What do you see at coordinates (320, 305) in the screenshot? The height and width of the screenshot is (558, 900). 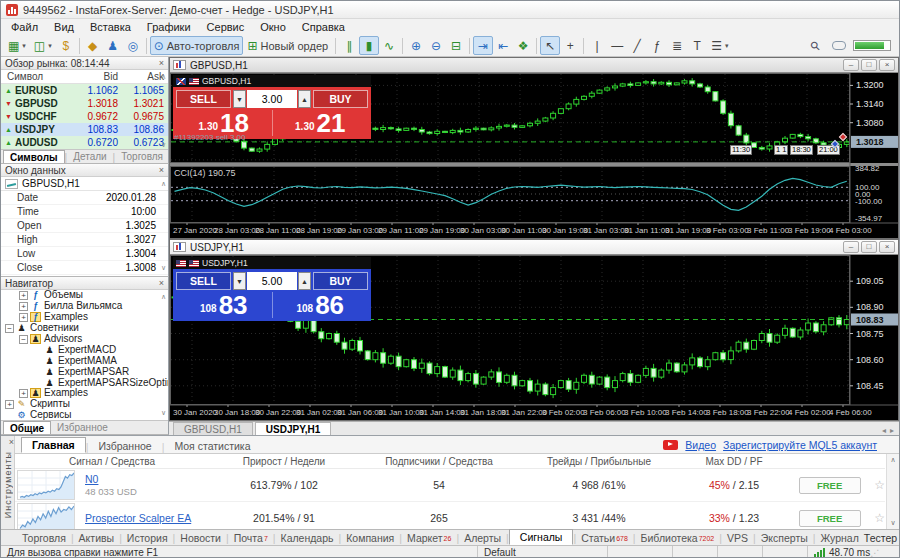 I see `buy-price: 10886` at bounding box center [320, 305].